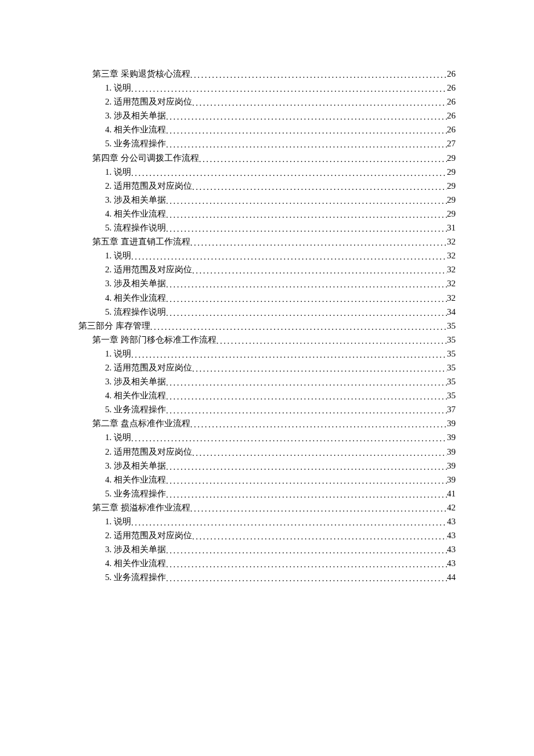  What do you see at coordinates (280, 535) in the screenshot?
I see `toc-entry: 2. 适用范围及对应岗位43` at bounding box center [280, 535].